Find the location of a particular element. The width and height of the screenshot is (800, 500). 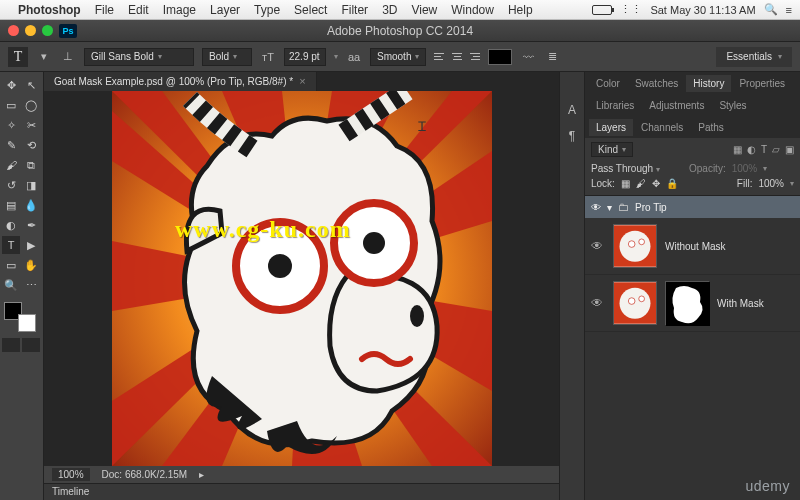

filter-adjust-icon: ◐ is located at coordinates (752, 150).